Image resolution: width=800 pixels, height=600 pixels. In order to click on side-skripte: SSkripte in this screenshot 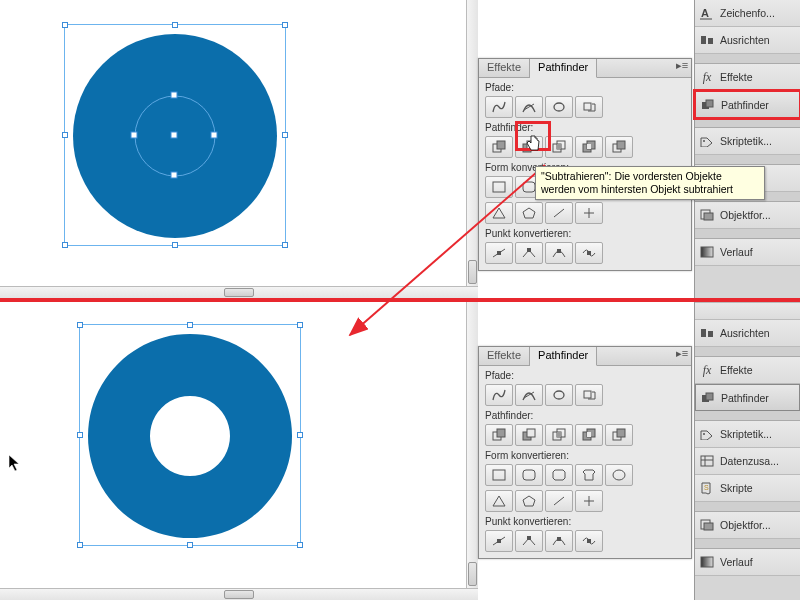, I will do `click(748, 488)`.